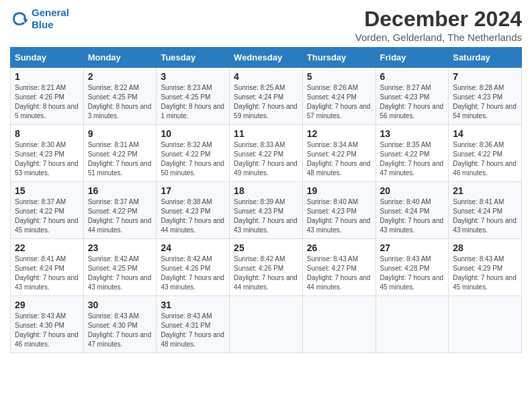 The image size is (532, 411). What do you see at coordinates (266, 191) in the screenshot?
I see `day-number: 18` at bounding box center [266, 191].